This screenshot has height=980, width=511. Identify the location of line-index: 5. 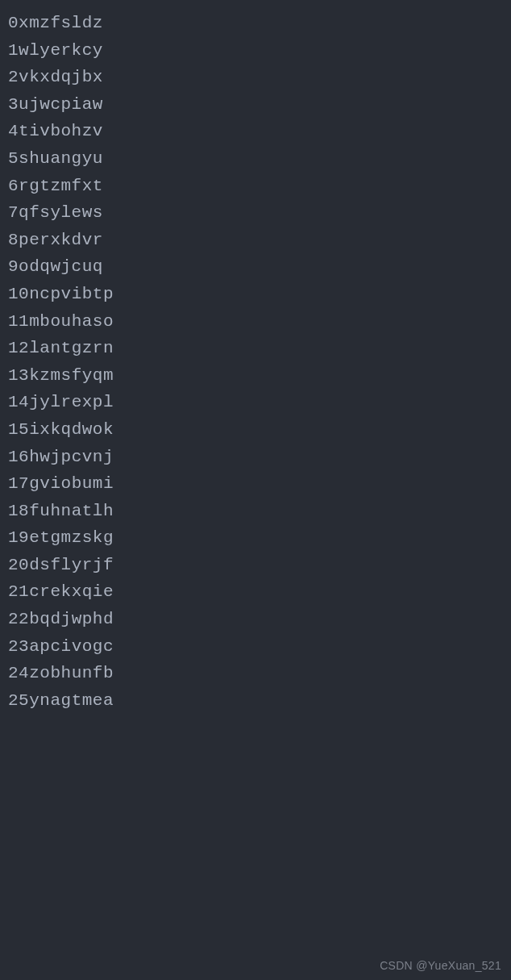
(13, 159).